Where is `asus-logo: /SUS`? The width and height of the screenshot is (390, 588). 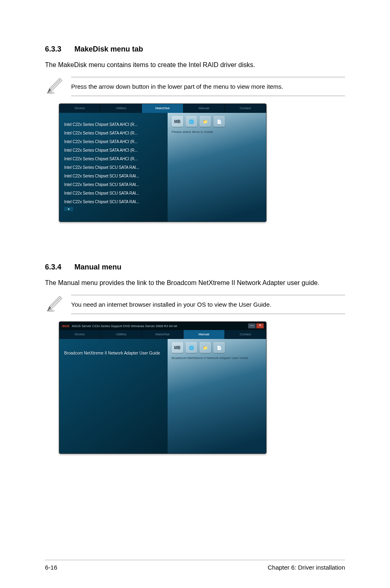
asus-logo: /SUS is located at coordinates (65, 326).